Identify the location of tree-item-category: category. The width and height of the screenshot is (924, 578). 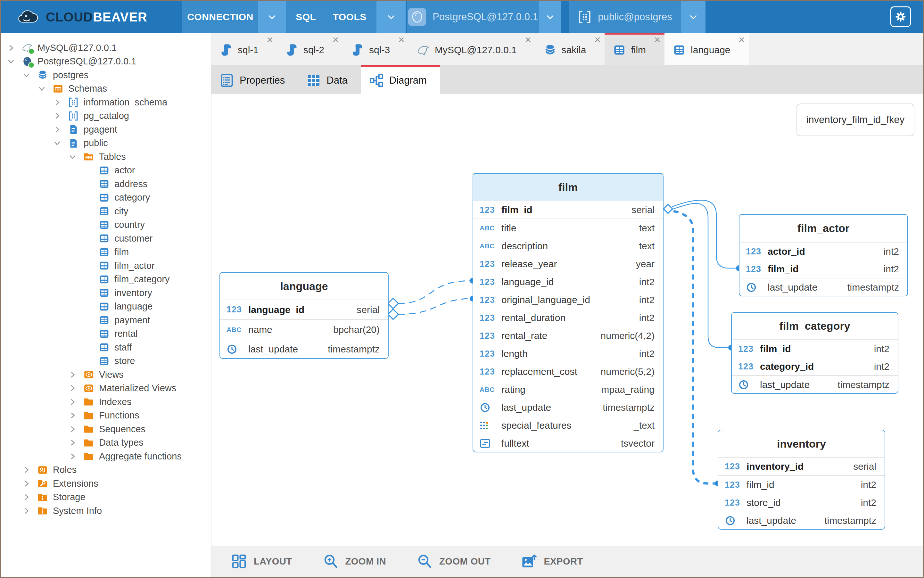
(106, 198).